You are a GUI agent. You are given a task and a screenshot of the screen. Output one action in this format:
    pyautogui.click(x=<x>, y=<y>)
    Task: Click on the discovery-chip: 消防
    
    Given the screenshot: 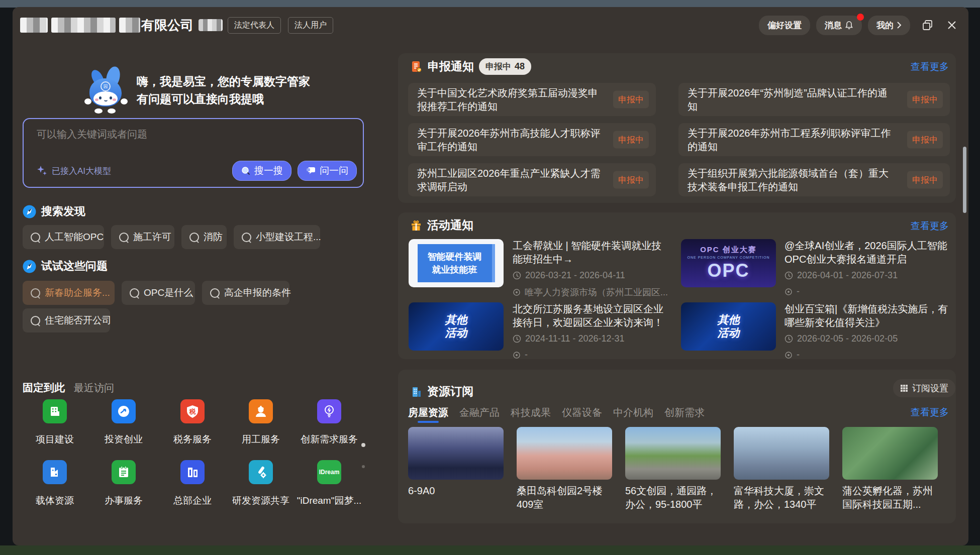 What is the action you would take?
    pyautogui.click(x=204, y=237)
    